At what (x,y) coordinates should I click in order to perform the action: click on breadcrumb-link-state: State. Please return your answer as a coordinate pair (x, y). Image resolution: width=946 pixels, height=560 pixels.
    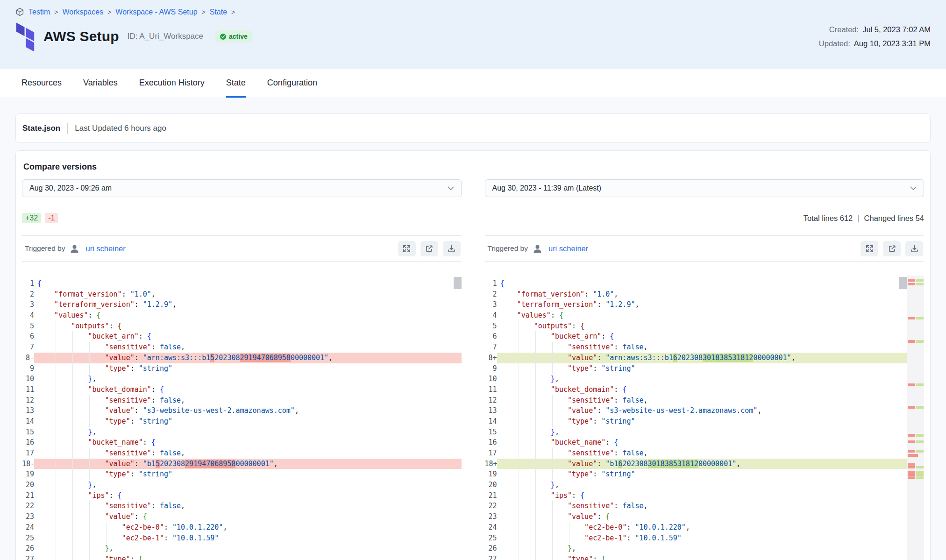
    Looking at the image, I should click on (219, 12).